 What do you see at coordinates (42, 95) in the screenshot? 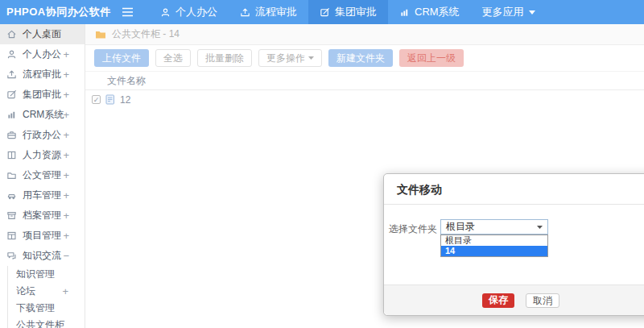
I see `sidebar-item-label: 集团审批` at bounding box center [42, 95].